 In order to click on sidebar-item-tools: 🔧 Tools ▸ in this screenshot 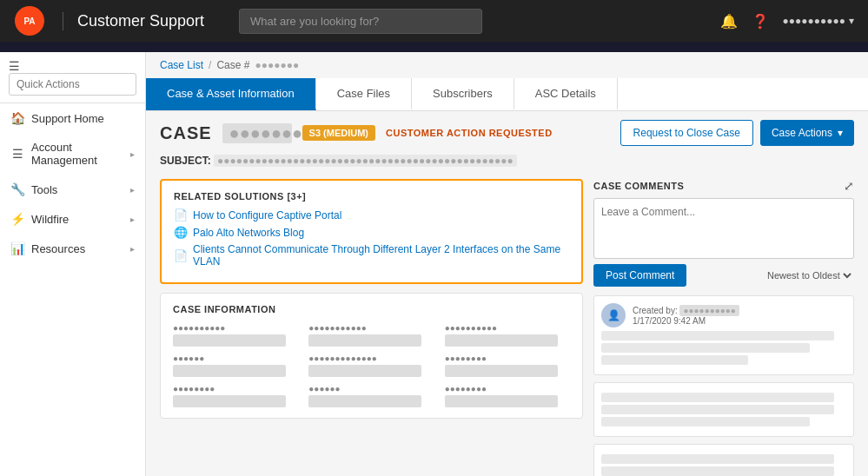, I will do `click(73, 189)`.